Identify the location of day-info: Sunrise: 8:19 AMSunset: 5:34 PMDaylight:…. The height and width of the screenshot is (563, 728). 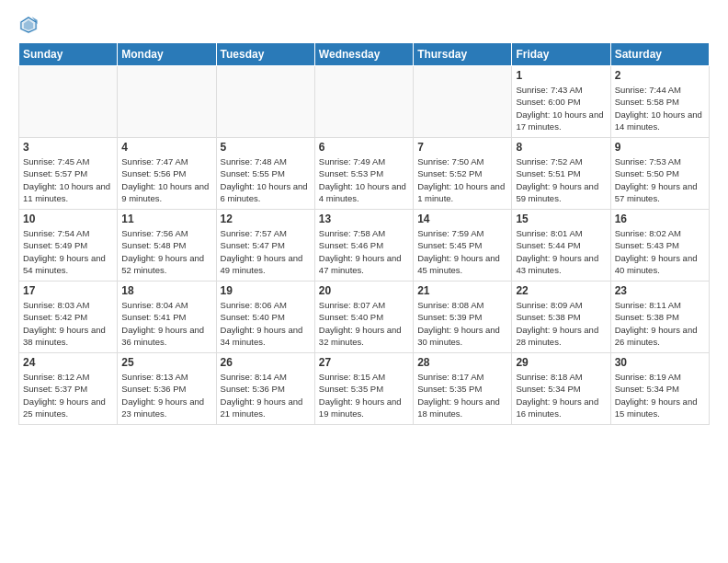
(660, 396).